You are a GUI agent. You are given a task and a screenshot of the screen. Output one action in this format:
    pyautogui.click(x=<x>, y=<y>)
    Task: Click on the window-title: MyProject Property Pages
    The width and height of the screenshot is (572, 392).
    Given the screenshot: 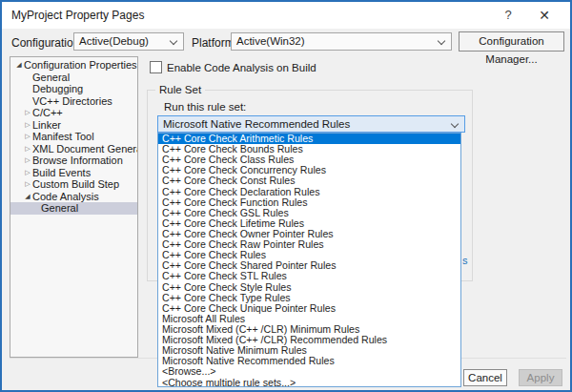 What is the action you would take?
    pyautogui.click(x=78, y=15)
    